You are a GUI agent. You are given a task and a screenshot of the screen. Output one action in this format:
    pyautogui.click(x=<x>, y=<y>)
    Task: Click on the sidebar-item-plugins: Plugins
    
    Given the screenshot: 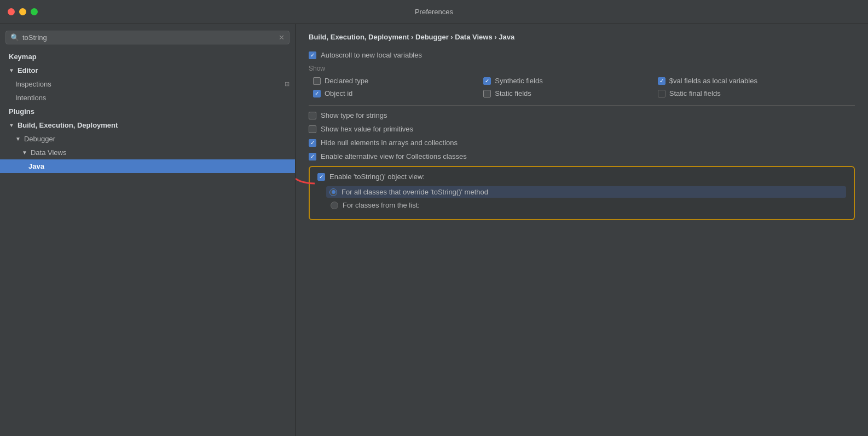 What is the action you would take?
    pyautogui.click(x=148, y=112)
    